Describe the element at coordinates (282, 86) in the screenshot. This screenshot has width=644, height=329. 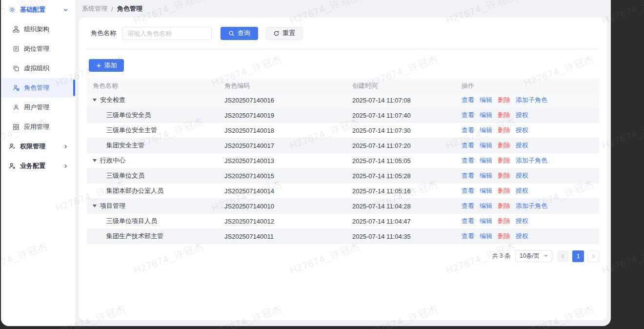
I see `header-role-code: 角色编码` at that location.